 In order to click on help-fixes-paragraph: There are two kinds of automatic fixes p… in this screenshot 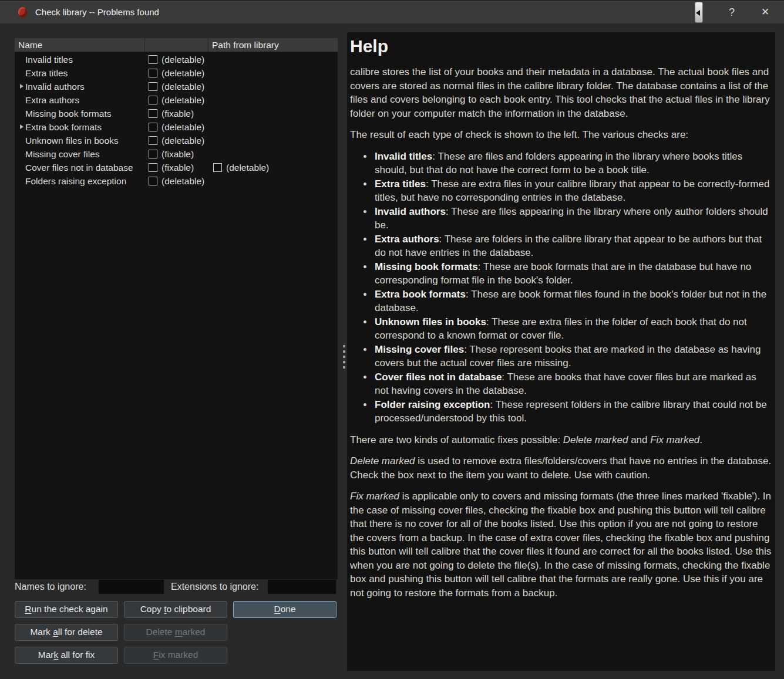, I will do `click(561, 440)`.